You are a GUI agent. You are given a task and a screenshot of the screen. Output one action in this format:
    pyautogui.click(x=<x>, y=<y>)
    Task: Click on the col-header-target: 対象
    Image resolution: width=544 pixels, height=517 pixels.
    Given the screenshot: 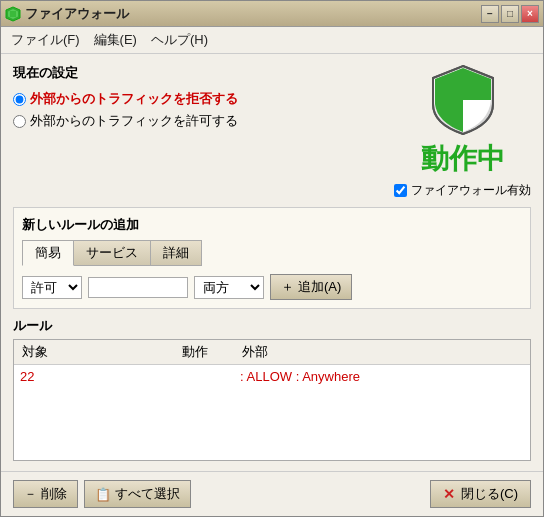 What is the action you would take?
    pyautogui.click(x=100, y=352)
    